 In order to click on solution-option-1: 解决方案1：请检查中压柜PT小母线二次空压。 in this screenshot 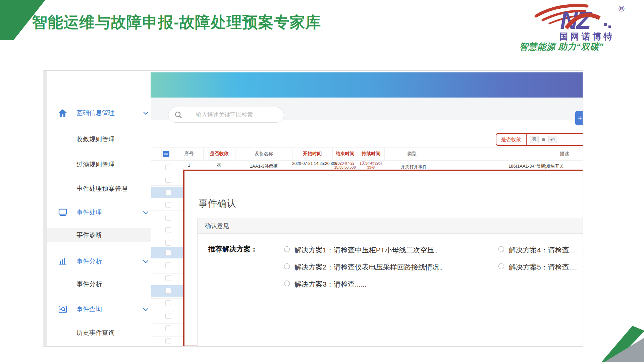, I will do `click(368, 250)`.